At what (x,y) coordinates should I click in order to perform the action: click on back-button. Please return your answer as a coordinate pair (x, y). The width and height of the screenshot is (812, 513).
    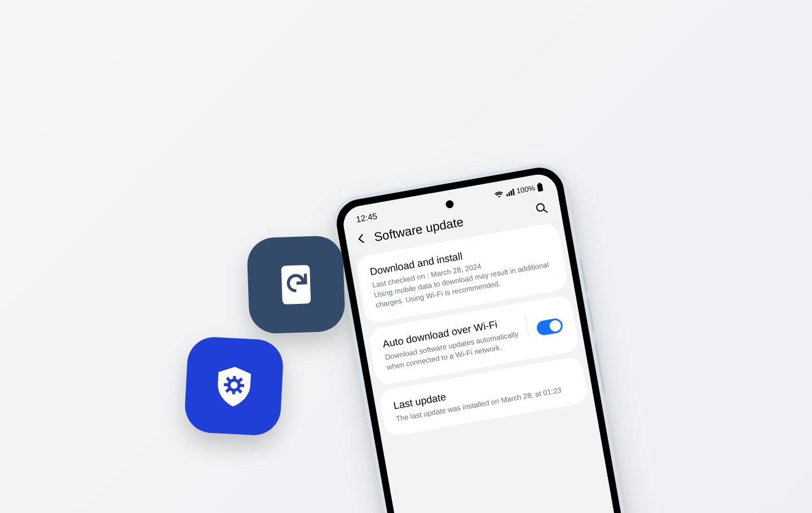
    Looking at the image, I should click on (361, 240).